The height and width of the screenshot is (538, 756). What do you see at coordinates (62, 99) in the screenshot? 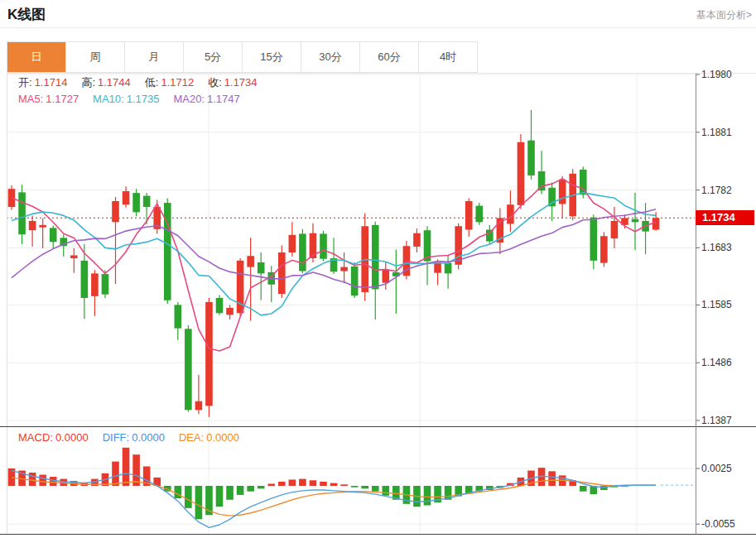
I see `ma-legend-ma5-value: 1.1727` at bounding box center [62, 99].